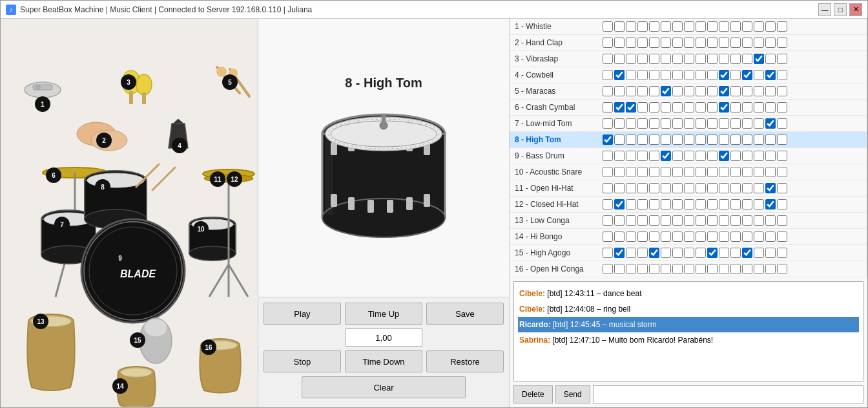 The height and width of the screenshot is (408, 868). Describe the element at coordinates (384, 387) in the screenshot. I see `clear-button: Clear` at that location.